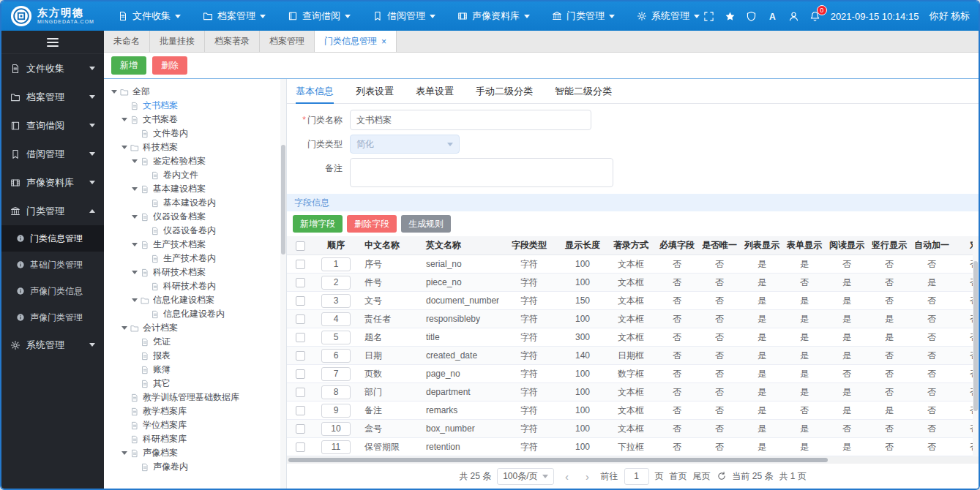 This screenshot has height=490, width=980. Describe the element at coordinates (336, 429) in the screenshot. I see `order-input: 10` at that location.